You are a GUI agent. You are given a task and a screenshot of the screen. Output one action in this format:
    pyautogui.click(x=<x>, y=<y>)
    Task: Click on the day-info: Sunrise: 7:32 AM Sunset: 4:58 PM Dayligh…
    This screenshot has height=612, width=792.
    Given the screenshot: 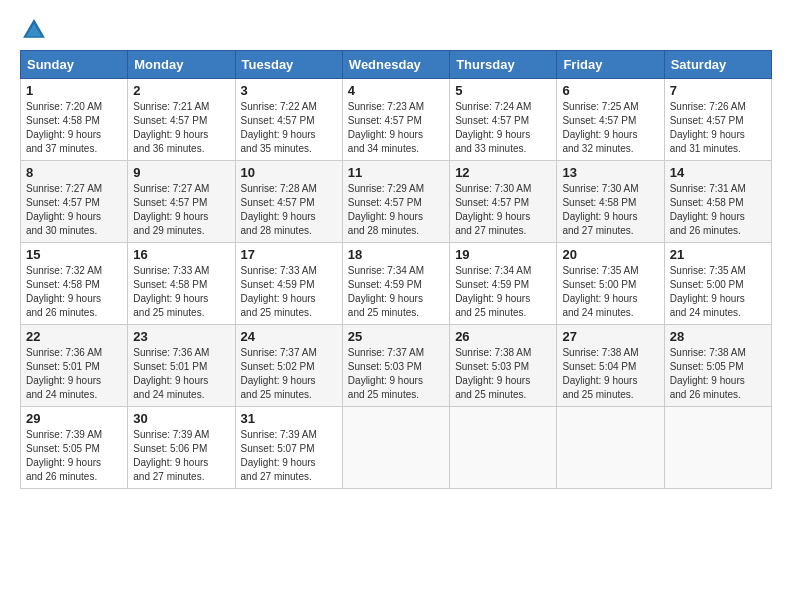 What is the action you would take?
    pyautogui.click(x=64, y=292)
    